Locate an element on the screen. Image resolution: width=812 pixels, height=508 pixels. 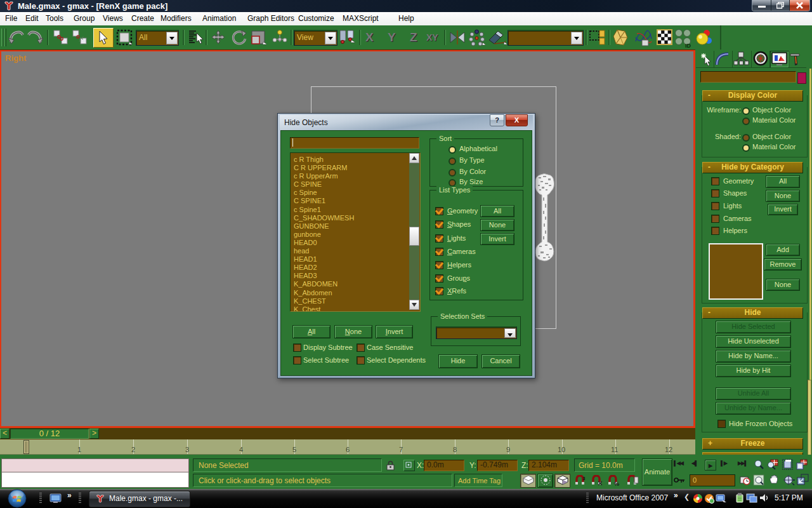
svg-text: ID is located at coordinates (688, 45).